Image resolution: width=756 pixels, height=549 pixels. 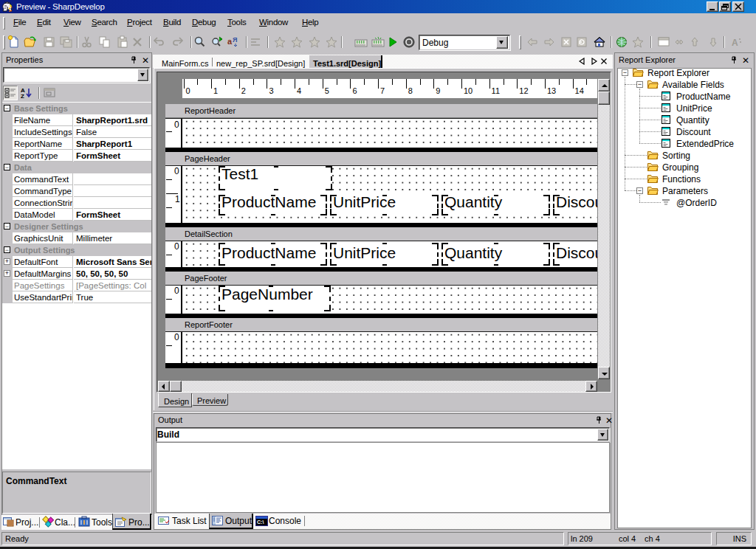 I want to click on svg-text: a, so click(x=230, y=41).